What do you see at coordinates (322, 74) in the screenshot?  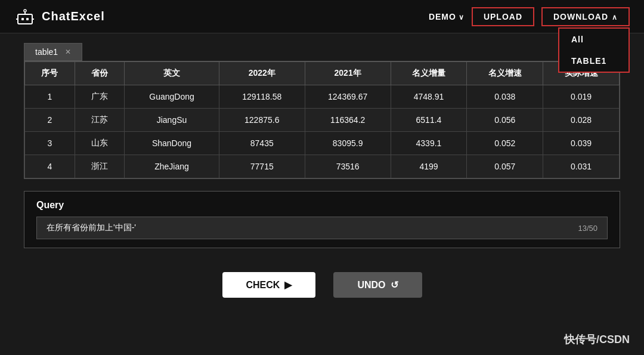 I see `table-header-row: 序号 省份 英文 2022年 2021年 名义增量 名义增速 实际增速` at bounding box center [322, 74].